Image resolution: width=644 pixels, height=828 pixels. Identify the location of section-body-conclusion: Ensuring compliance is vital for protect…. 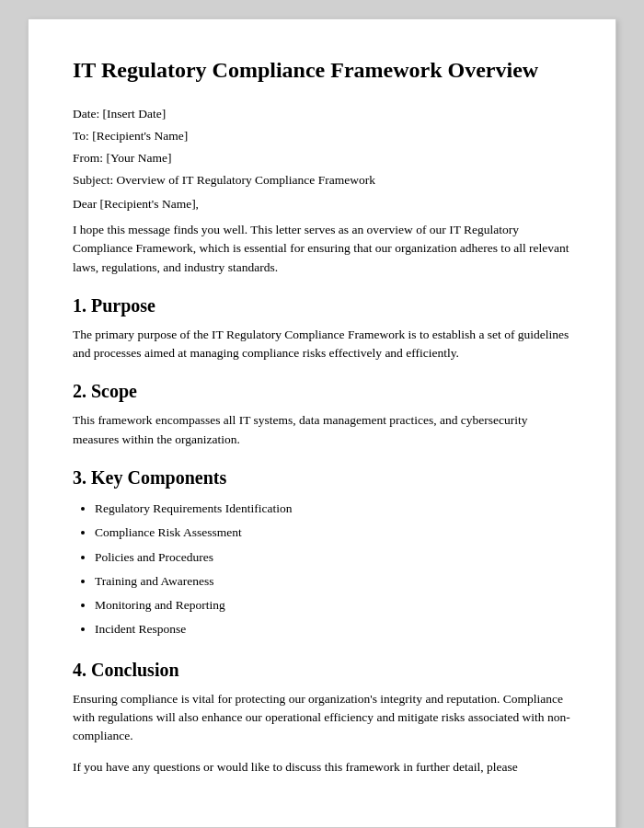
(322, 718).